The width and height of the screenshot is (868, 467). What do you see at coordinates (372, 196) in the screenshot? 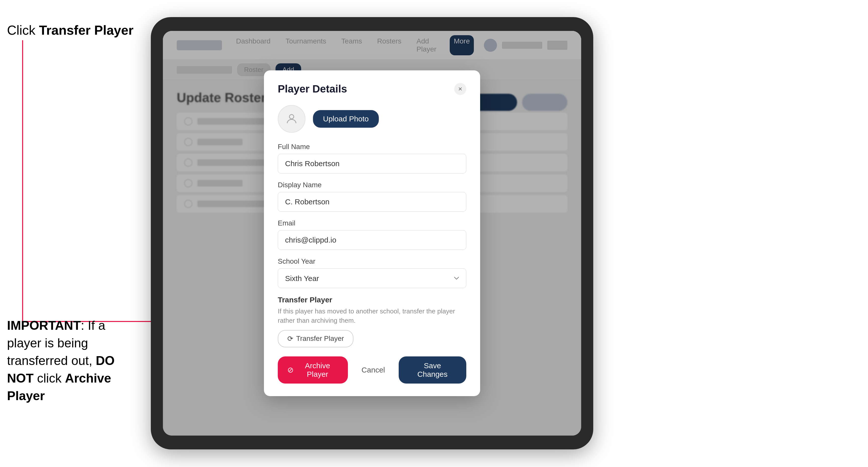
I see `display-name-group: Display Name` at bounding box center [372, 196].